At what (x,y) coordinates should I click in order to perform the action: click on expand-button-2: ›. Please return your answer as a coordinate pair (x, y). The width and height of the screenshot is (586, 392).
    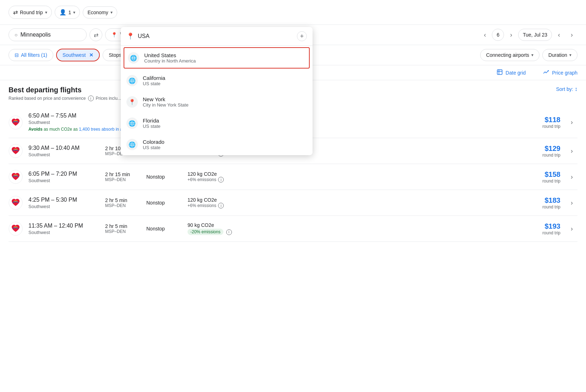
    Looking at the image, I should click on (572, 177).